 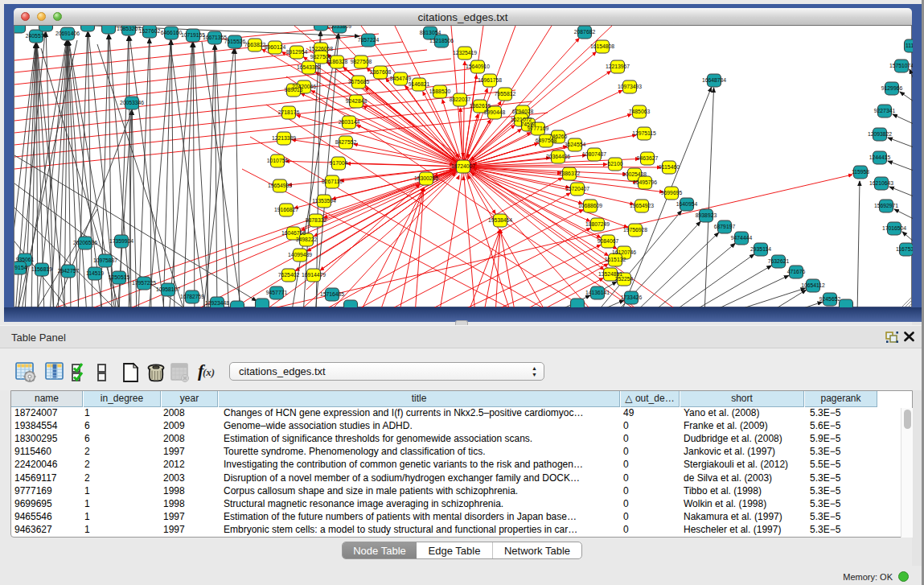 What do you see at coordinates (761, 249) in the screenshot?
I see `svg-text: 2935114` at bounding box center [761, 249].